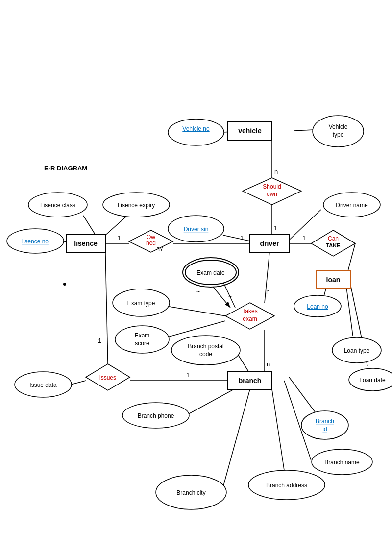 The height and width of the screenshot is (554, 392). What do you see at coordinates (206, 354) in the screenshot?
I see `attr-branch-postal-label2: code` at bounding box center [206, 354].